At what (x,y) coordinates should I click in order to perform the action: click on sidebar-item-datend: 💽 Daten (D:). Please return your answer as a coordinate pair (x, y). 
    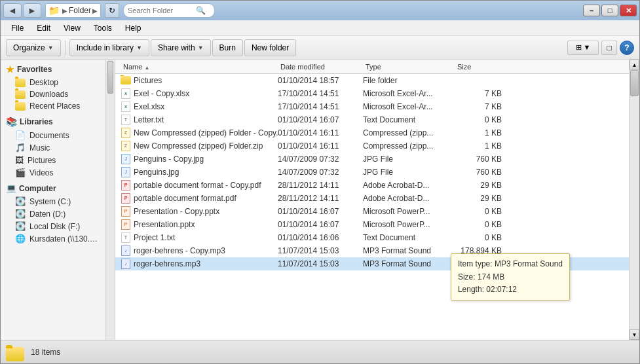
    Looking at the image, I should click on (58, 213).